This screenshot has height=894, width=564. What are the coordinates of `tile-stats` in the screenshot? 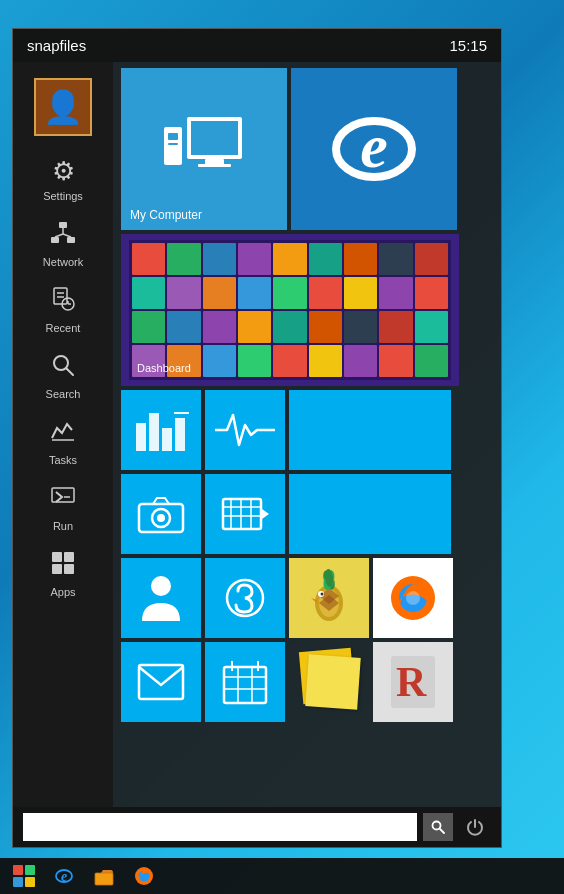 It's located at (161, 430).